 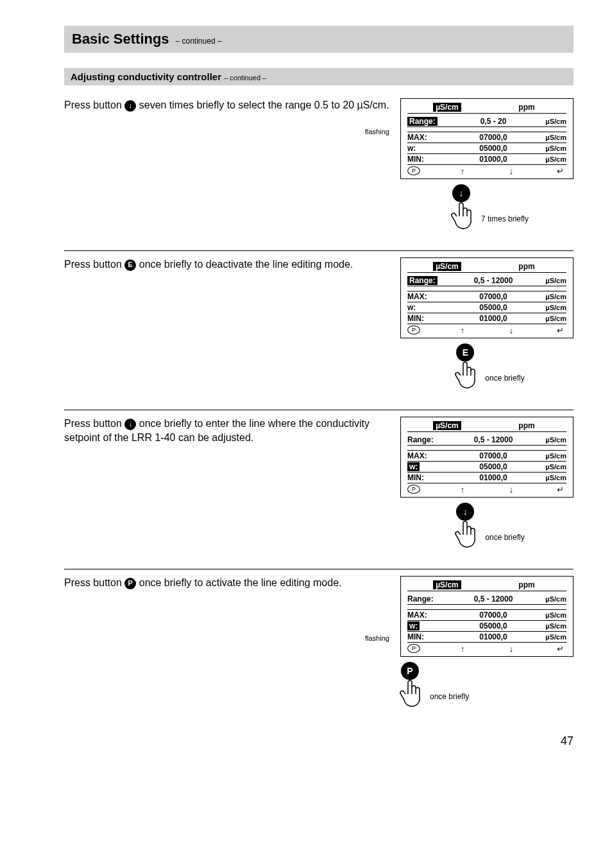 What do you see at coordinates (550, 121) in the screenshot?
I see `range-unit: µS/cm` at bounding box center [550, 121].